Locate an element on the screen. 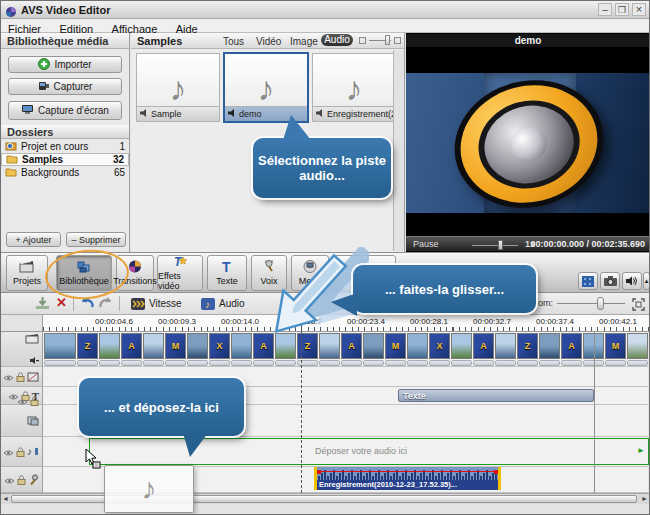  folder-row-projet: Projet en cours 1 is located at coordinates (65, 146).